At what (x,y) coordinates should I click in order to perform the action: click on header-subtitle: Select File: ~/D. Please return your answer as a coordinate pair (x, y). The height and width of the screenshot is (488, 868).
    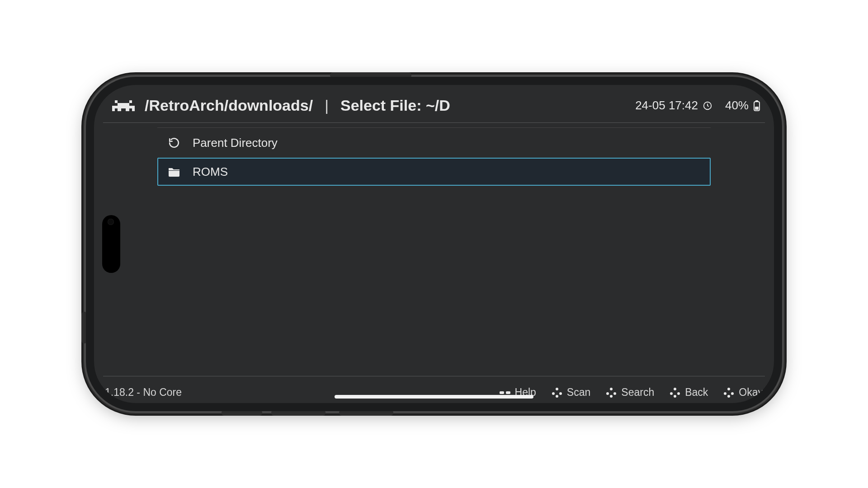
    Looking at the image, I should click on (395, 106).